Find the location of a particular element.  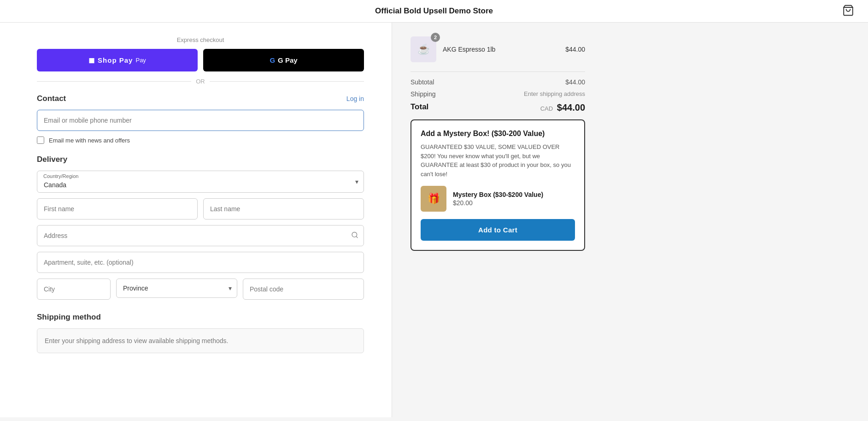

add-to-cart-button: Add to Cart is located at coordinates (498, 230).